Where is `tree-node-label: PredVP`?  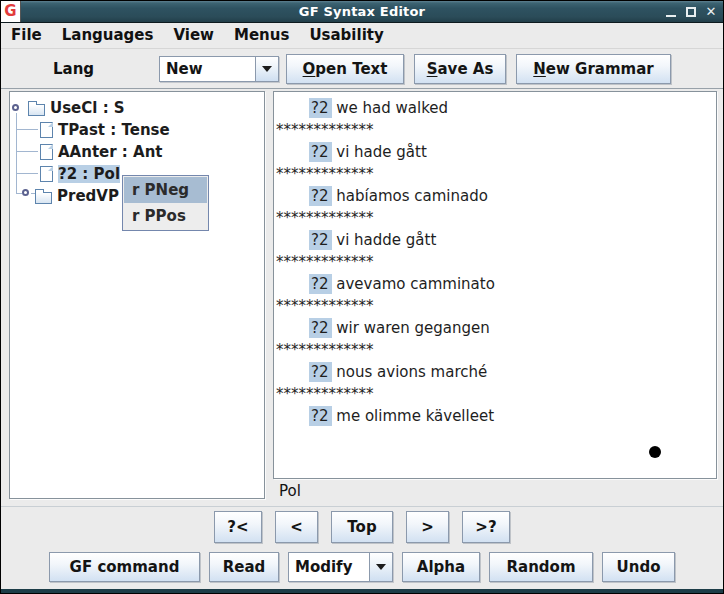
tree-node-label: PredVP is located at coordinates (88, 196).